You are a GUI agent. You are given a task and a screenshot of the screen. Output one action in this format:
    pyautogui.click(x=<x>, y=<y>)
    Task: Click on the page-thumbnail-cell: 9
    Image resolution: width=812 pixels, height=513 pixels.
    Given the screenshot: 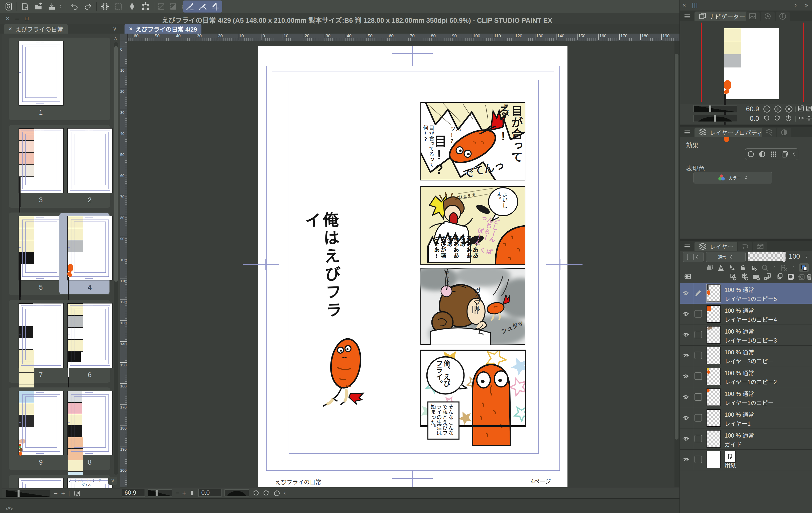 What is the action you would take?
    pyautogui.click(x=41, y=429)
    